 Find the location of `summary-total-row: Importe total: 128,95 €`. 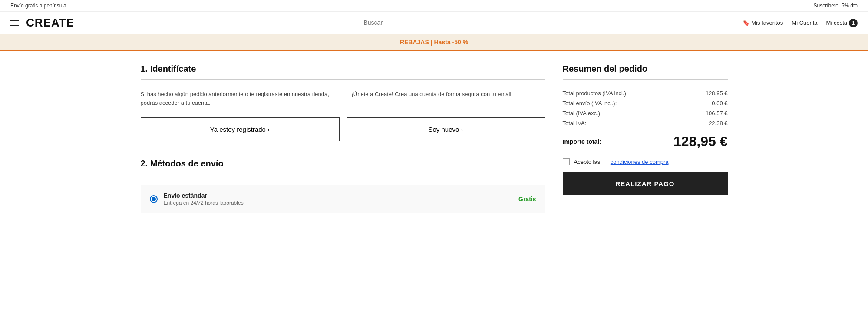

summary-total-row: Importe total: 128,95 € is located at coordinates (645, 142).